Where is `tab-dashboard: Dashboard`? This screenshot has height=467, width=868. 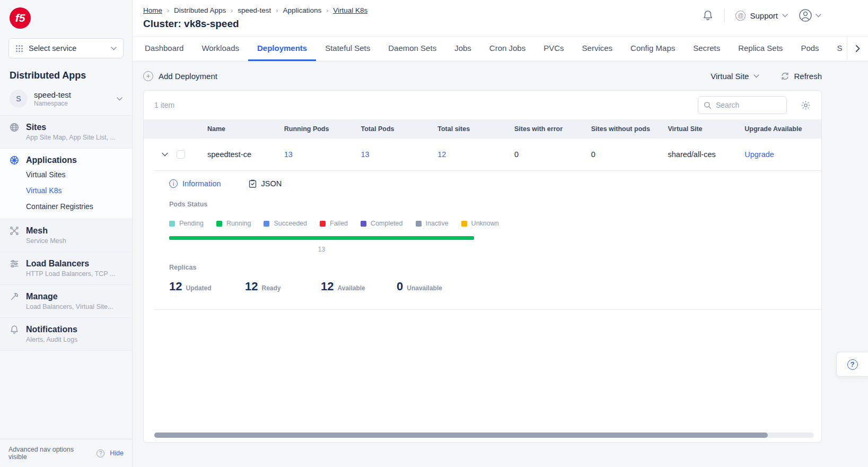
tab-dashboard: Dashboard is located at coordinates (164, 49).